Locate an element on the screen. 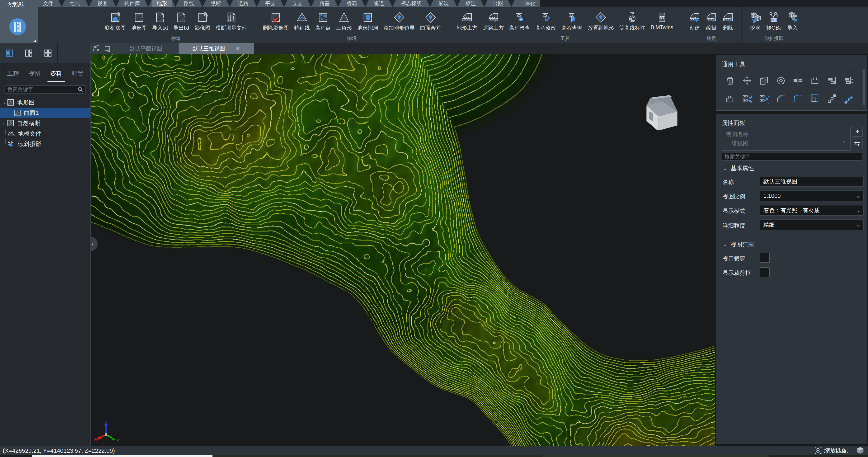 The height and width of the screenshot is (457, 868). menu-tab-立交: 立交 is located at coordinates (298, 3).